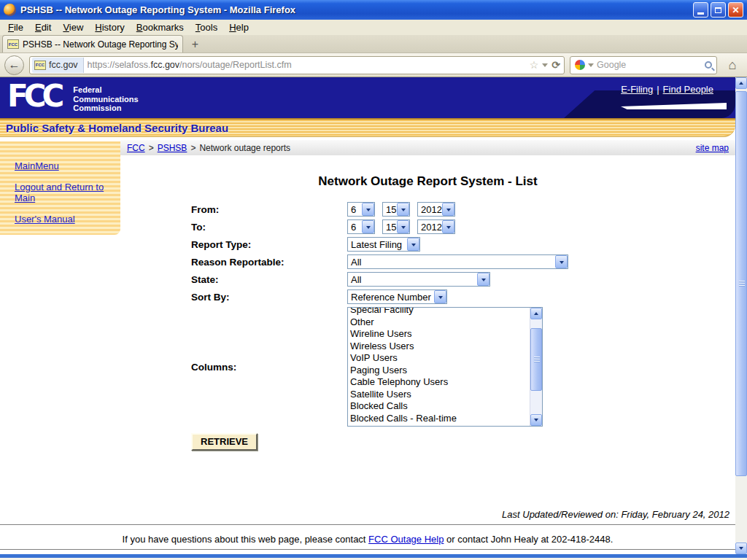 This screenshot has height=560, width=747. I want to click on to-year-select: 2012, so click(436, 227).